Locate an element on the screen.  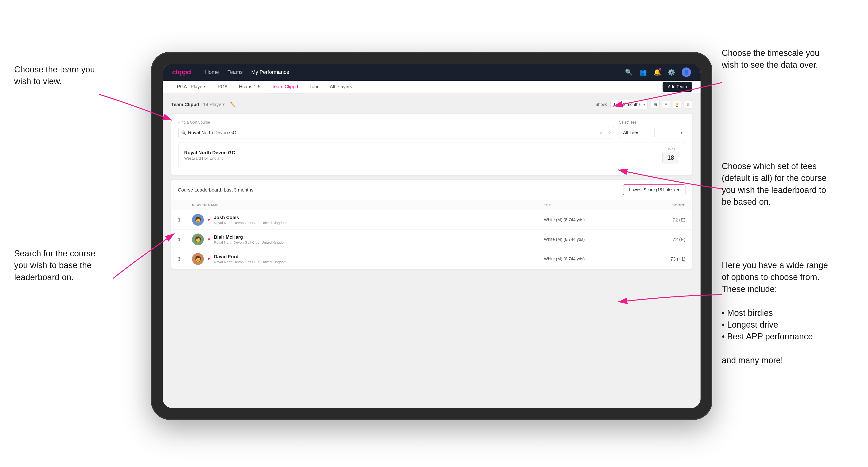
subnav-team-clippd: Team Clippd is located at coordinates (285, 87).